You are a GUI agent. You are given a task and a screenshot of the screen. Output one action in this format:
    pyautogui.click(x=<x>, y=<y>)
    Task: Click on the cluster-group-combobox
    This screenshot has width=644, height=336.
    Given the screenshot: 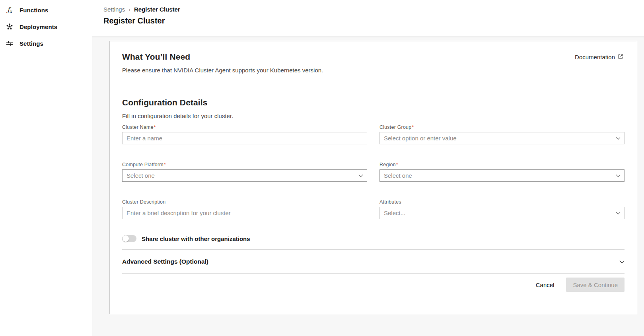 What is the action you would take?
    pyautogui.click(x=502, y=138)
    